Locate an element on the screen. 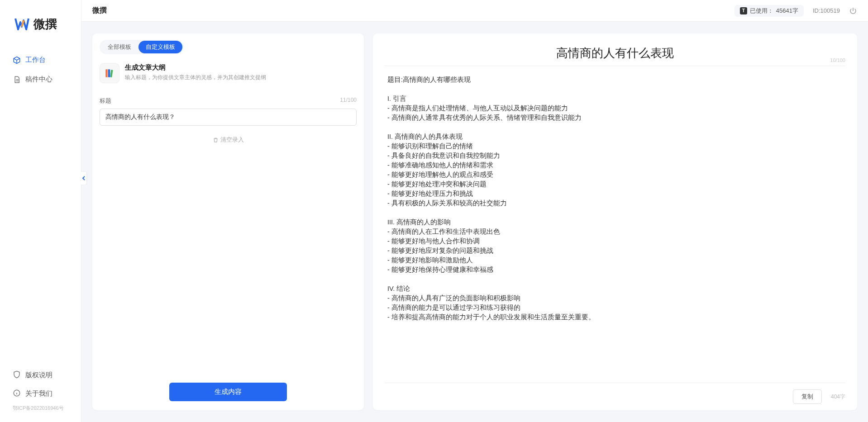 The width and height of the screenshot is (868, 422). output-word-count: 404字 is located at coordinates (838, 397).